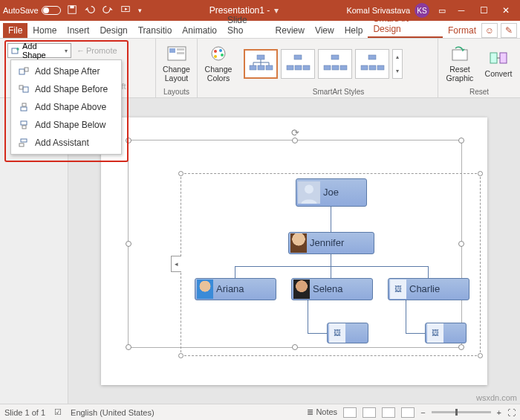  What do you see at coordinates (15, 30) in the screenshot?
I see `tab-file: File` at bounding box center [15, 30].